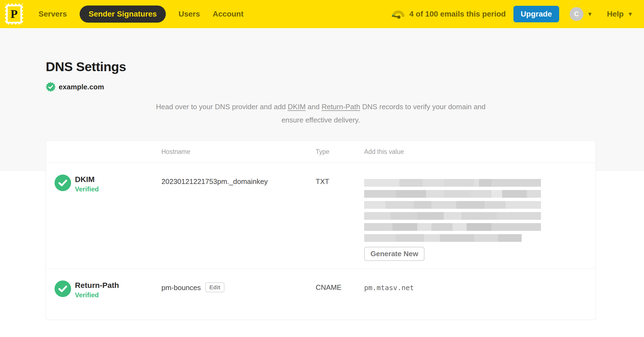 The image size is (644, 337). What do you see at coordinates (322, 14) in the screenshot?
I see `top-navbar: P Servers Sender Signatures Users Accoun…` at bounding box center [322, 14].